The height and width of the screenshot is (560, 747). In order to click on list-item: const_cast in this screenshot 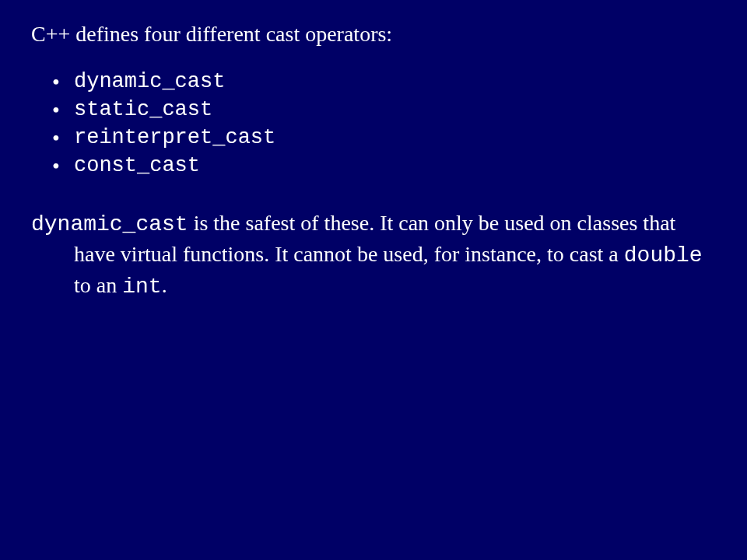, I will do `click(395, 166)`.